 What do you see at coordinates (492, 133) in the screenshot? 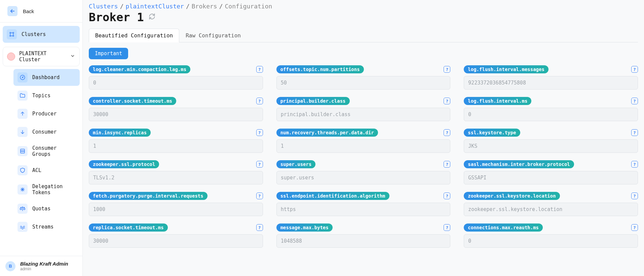
I see `config-key-badge: ssl.keystore.type` at bounding box center [492, 133].